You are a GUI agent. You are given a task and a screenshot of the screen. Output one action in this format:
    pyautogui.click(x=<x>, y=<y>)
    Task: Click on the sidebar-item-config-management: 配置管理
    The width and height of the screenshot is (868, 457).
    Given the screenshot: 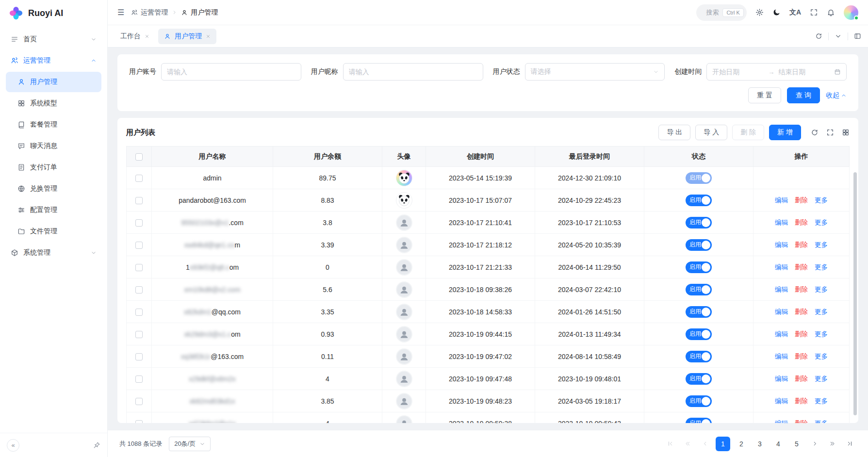 What is the action you would take?
    pyautogui.click(x=53, y=210)
    